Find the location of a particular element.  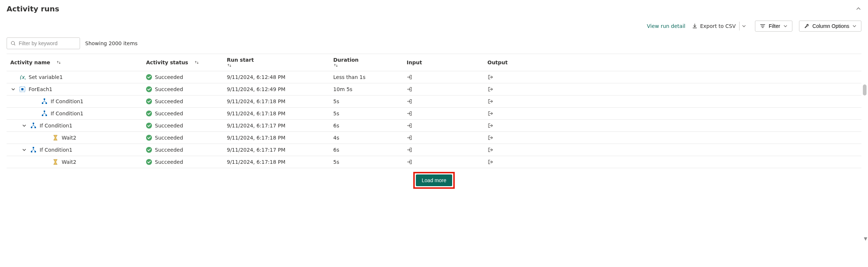

filter-button: Filter is located at coordinates (774, 26).